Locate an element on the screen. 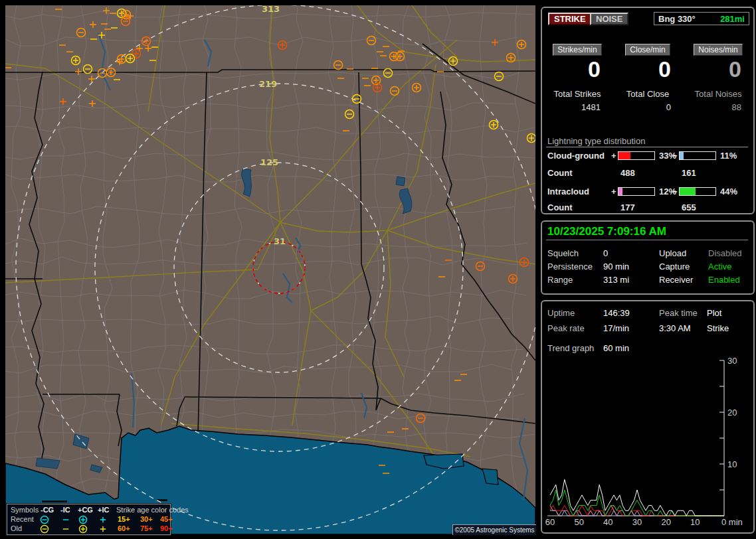 The height and width of the screenshot is (539, 756). datetime-display: 10/23/2025 7:09:16 AM is located at coordinates (607, 232).